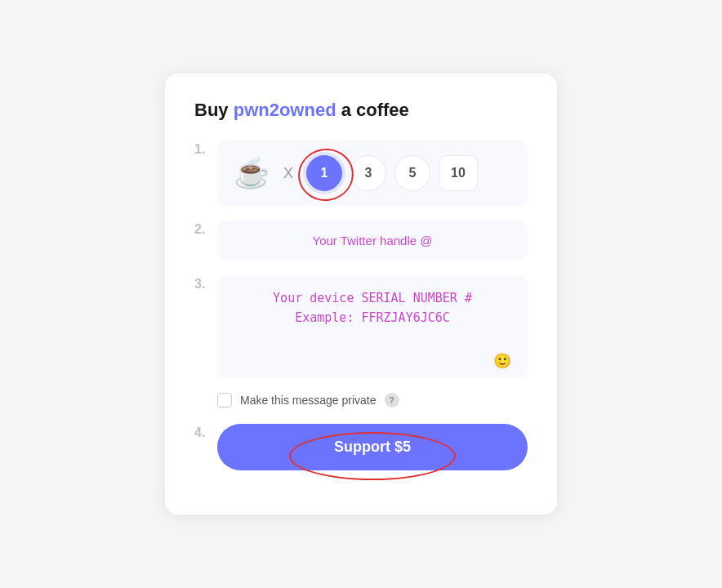 Image resolution: width=722 pixels, height=588 pixels. Describe the element at coordinates (368, 173) in the screenshot. I see `qty-btn-3: 3` at that location.